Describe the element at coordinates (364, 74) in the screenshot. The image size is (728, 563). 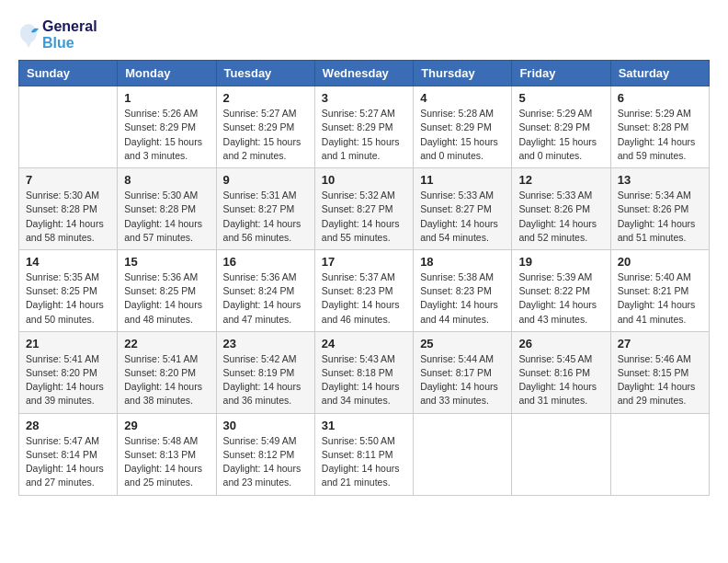
I see `calendar-header-row: SundayMondayTuesdayWednesdayThursdayFrid…` at that location.